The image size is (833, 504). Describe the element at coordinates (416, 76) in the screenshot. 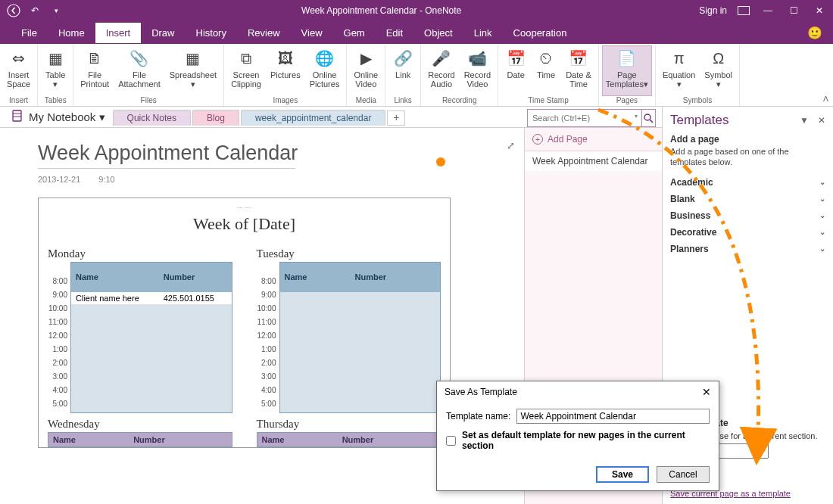

I see `ribbon: ⇔InsertSpaceInsert▦Table▾Tables🗎FilePrin…` at that location.